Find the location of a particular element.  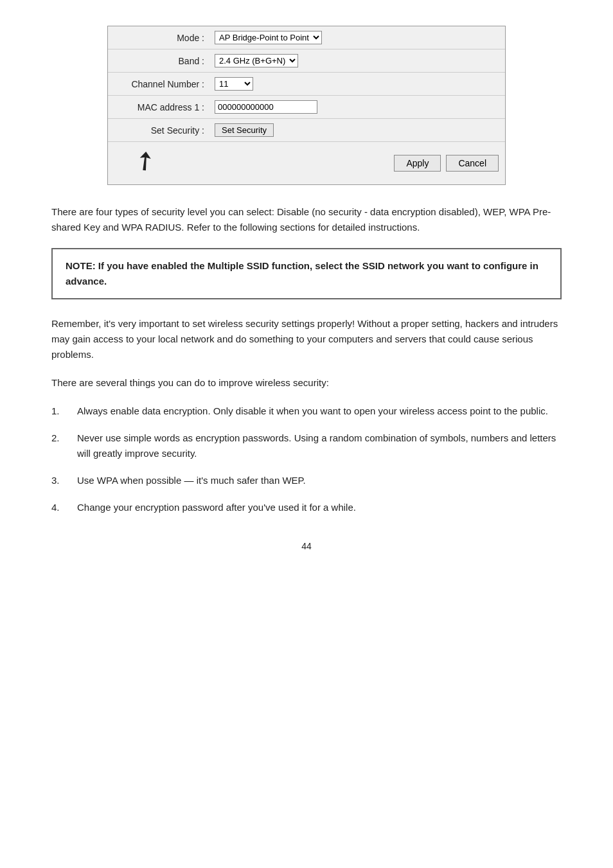

list-number-4: 4. is located at coordinates (64, 508).